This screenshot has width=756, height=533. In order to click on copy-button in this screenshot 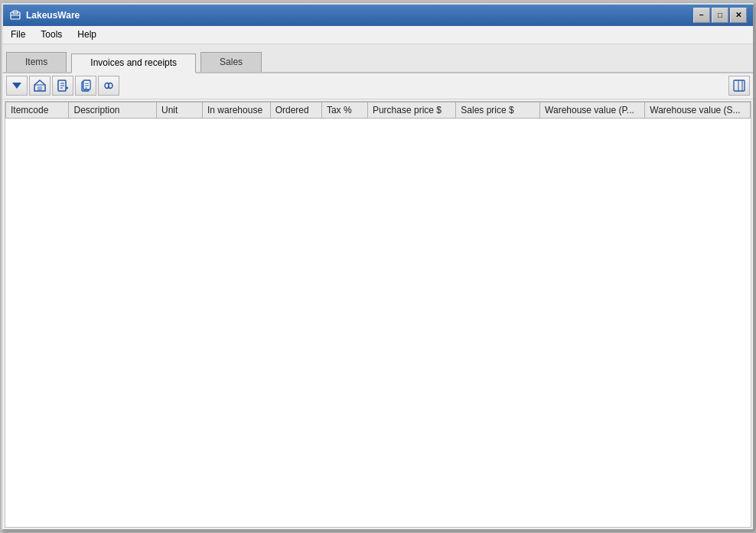, I will do `click(86, 86)`.